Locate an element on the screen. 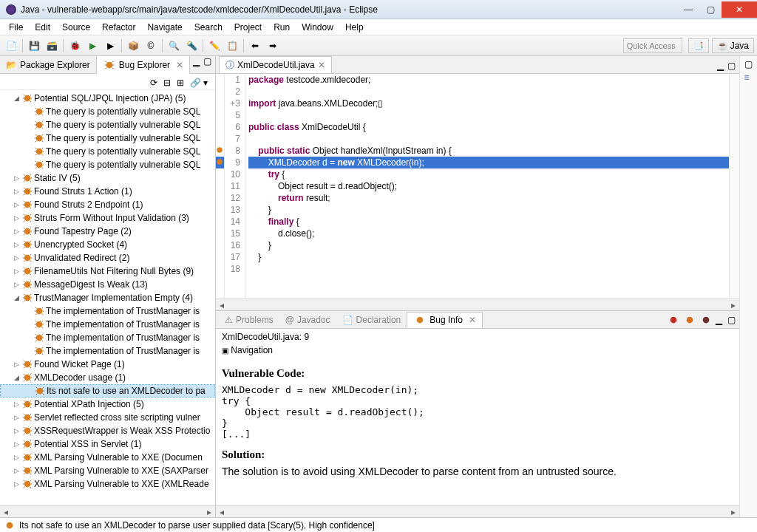 The width and height of the screenshot is (757, 532). open-type-button: 🔍 is located at coordinates (174, 46).